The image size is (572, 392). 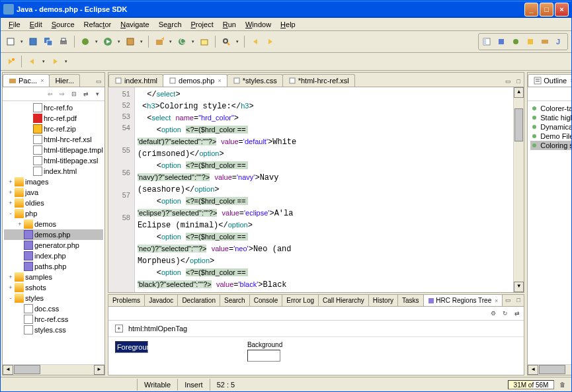 I want to click on tree-item: hrc-ref.zip, so click(x=54, y=129).